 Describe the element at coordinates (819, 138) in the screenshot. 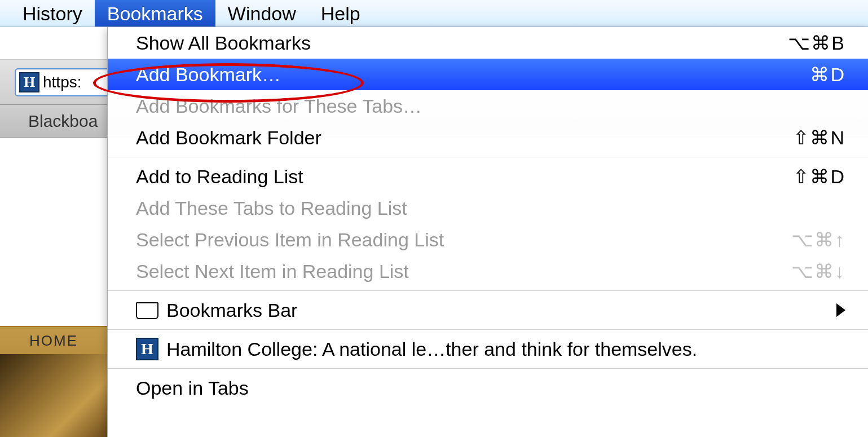

I see `menu-item-shortcut: ⇧⌘N` at that location.